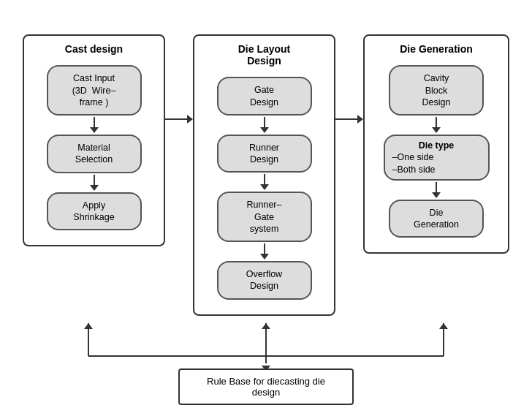  Describe the element at coordinates (437, 158) in the screenshot. I see `die-type-node: Die type –One side –Both side` at that location.